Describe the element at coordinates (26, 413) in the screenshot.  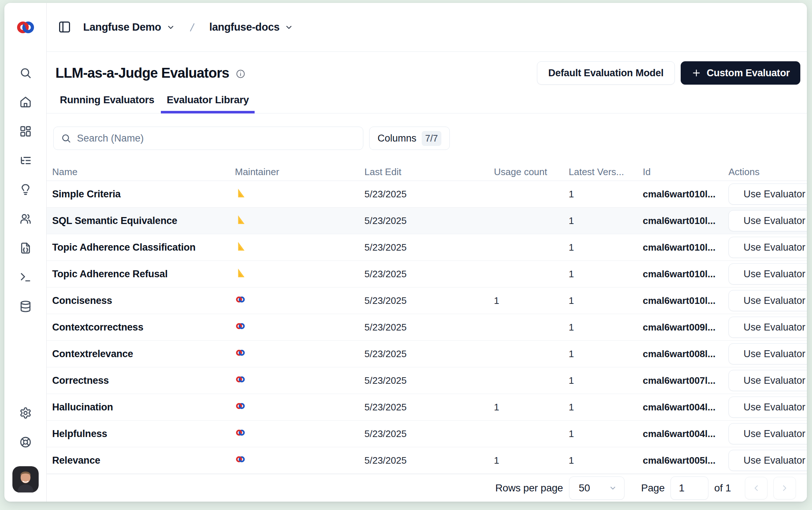
I see `sidebar-item-settings` at that location.